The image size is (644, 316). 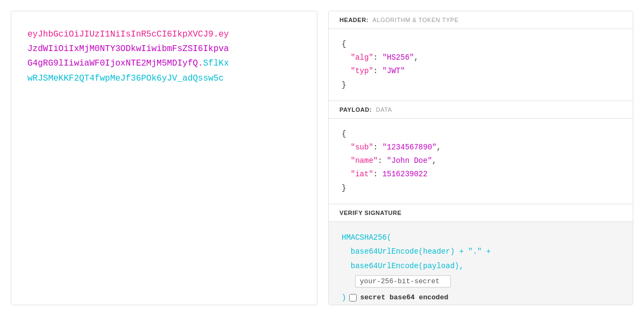 I want to click on token-dot1: ., so click(x=216, y=34).